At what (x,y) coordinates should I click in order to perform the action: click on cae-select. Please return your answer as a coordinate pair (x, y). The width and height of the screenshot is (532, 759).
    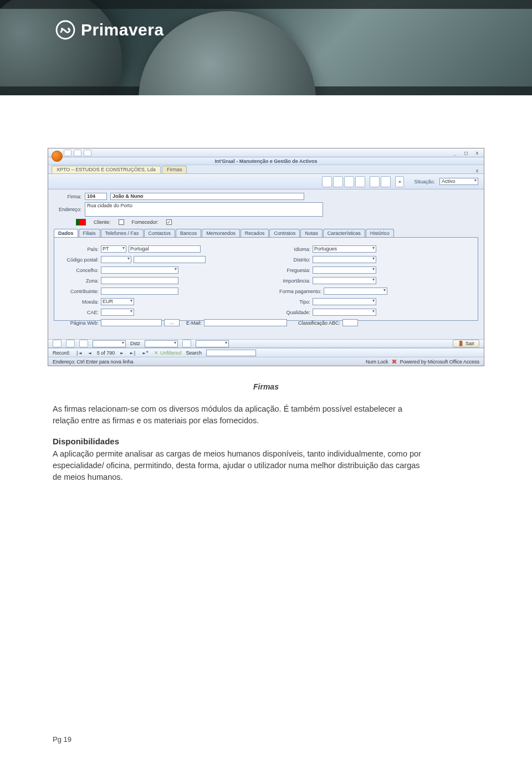
    Looking at the image, I should click on (117, 312).